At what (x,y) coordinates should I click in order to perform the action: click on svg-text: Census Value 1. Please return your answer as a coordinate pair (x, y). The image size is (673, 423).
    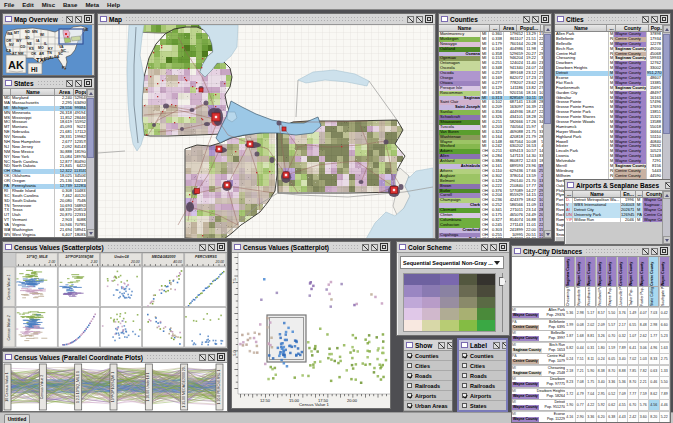
    Looking at the image, I should click on (9, 288).